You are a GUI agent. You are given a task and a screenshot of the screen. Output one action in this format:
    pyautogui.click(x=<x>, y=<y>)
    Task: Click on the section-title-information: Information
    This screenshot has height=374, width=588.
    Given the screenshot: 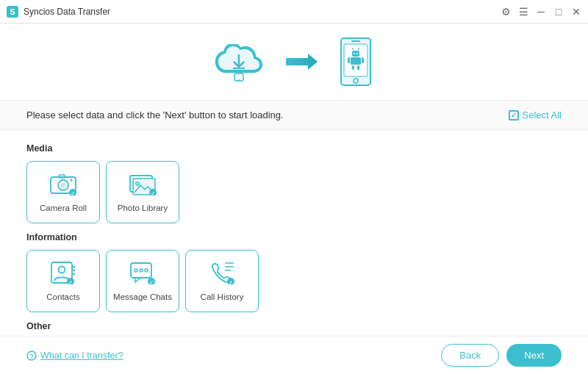 What is the action you would take?
    pyautogui.click(x=294, y=237)
    